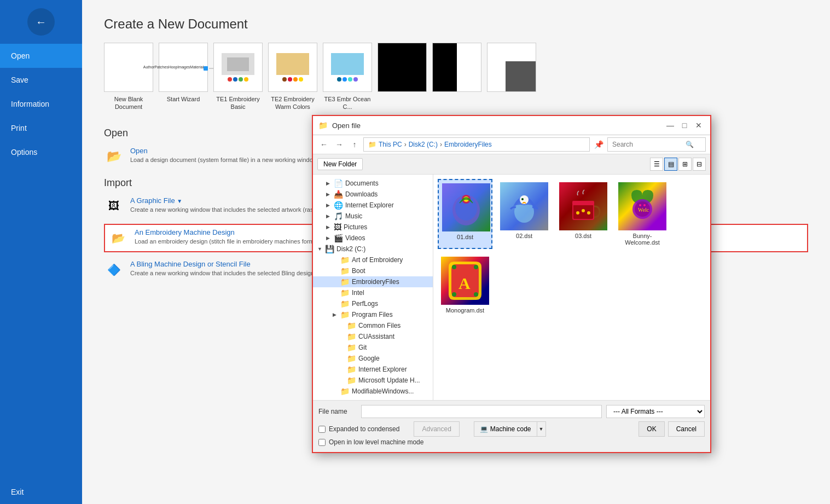 The image size is (830, 504). I want to click on tree-label: Documents, so click(362, 183).